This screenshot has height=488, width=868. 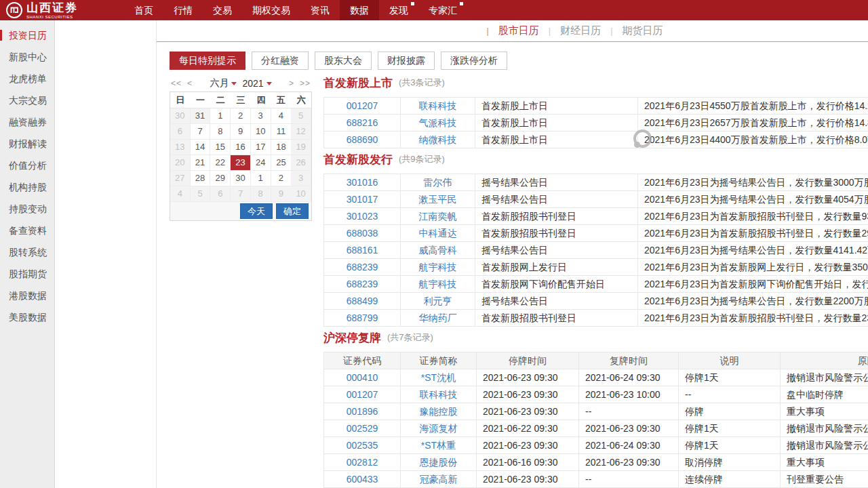 I want to click on nav-item: 交易, so click(x=222, y=10).